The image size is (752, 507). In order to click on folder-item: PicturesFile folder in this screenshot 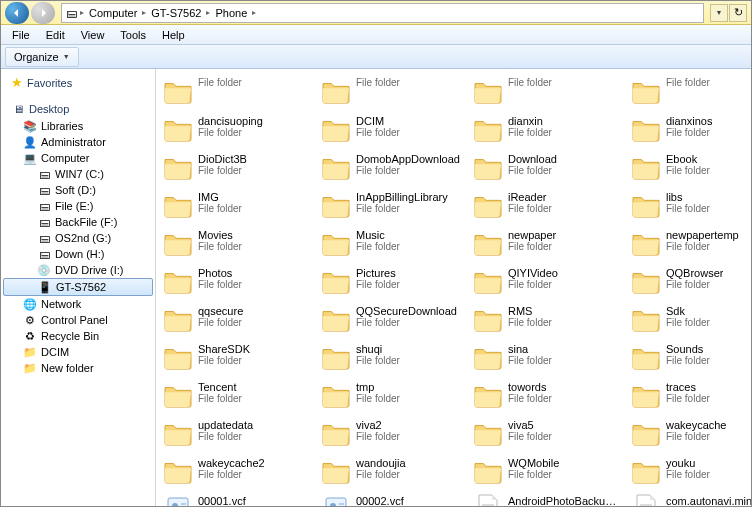, I will do `click(390, 282)`.